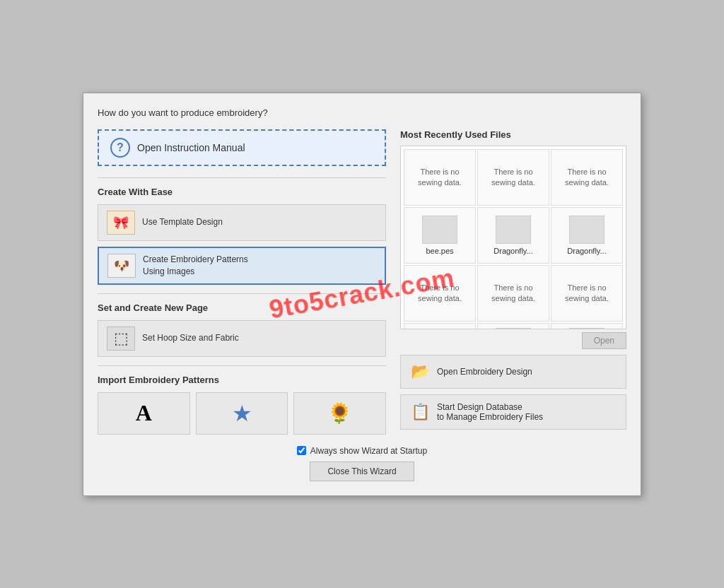 Image resolution: width=724 pixels, height=588 pixels. I want to click on hoop-label: Set Hoop Size and Fabric, so click(191, 338).